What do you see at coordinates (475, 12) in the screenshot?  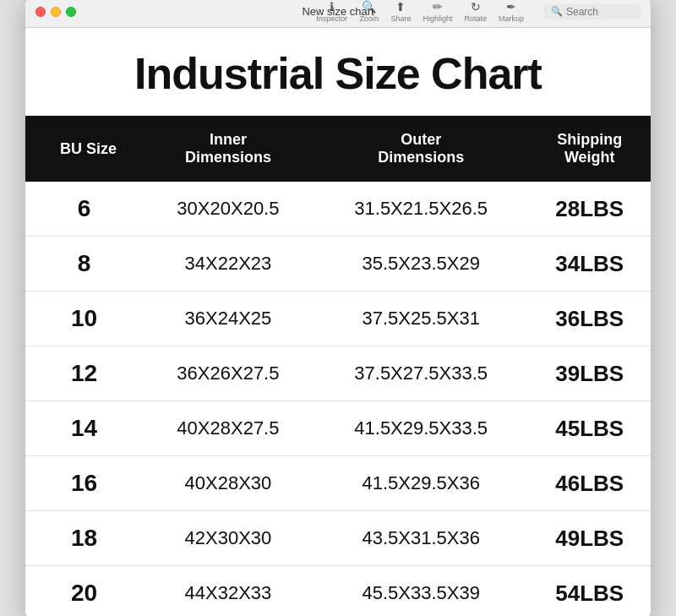 I see `rotate-button: ↻ Rotate` at bounding box center [475, 12].